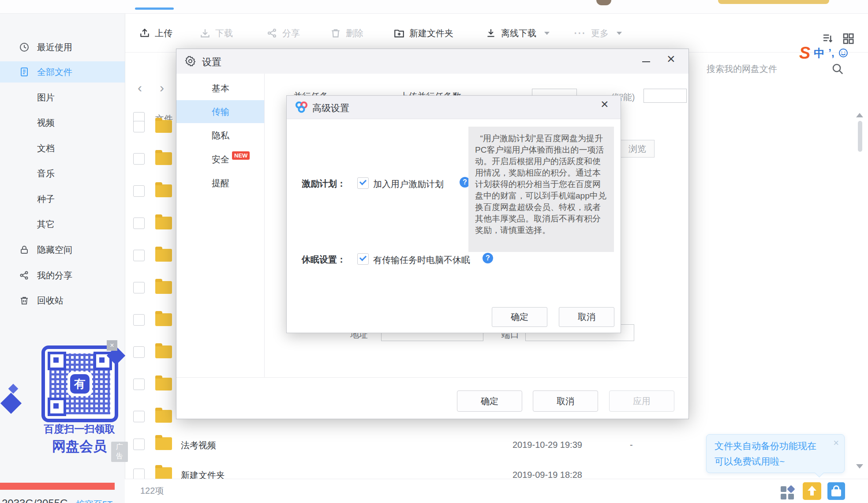  Describe the element at coordinates (221, 88) in the screenshot. I see `tab-basic: 基本` at that location.